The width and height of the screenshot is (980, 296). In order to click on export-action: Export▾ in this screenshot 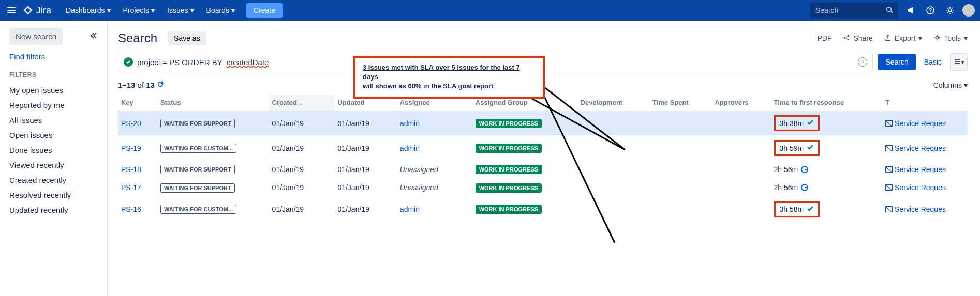, I will do `click(903, 38)`.